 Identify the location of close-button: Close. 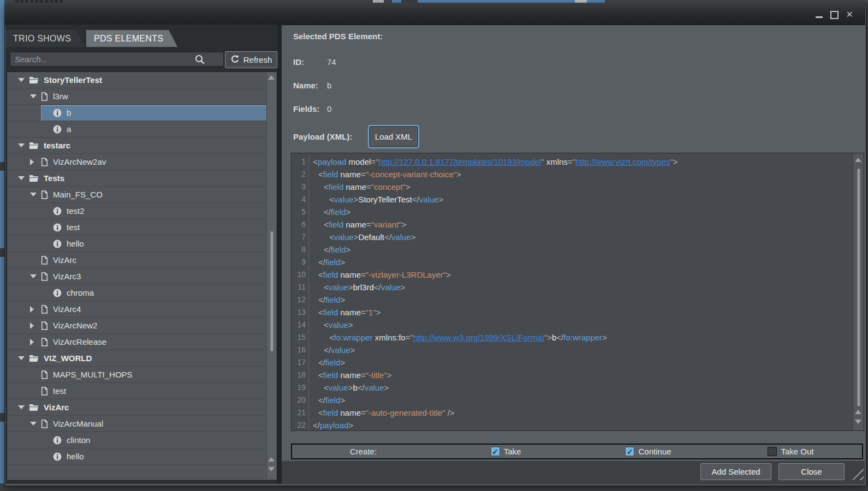
(811, 471).